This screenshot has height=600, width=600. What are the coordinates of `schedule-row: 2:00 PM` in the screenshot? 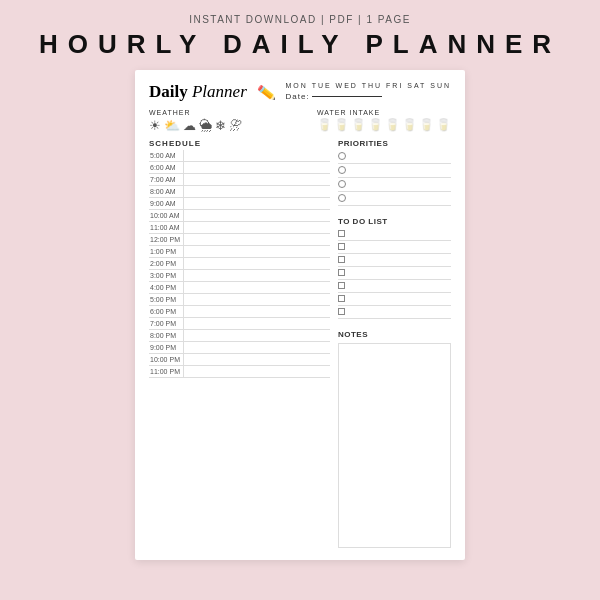 It's located at (240, 263).